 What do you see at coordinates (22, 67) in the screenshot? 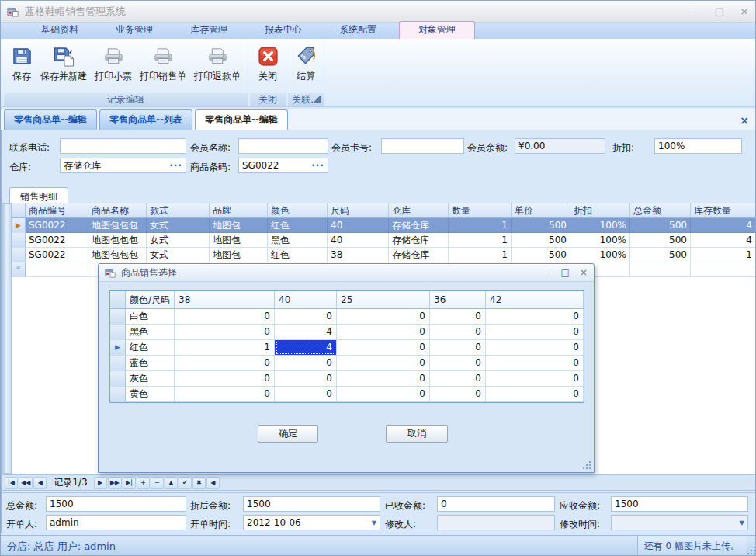
I see `save-button: 保存` at bounding box center [22, 67].